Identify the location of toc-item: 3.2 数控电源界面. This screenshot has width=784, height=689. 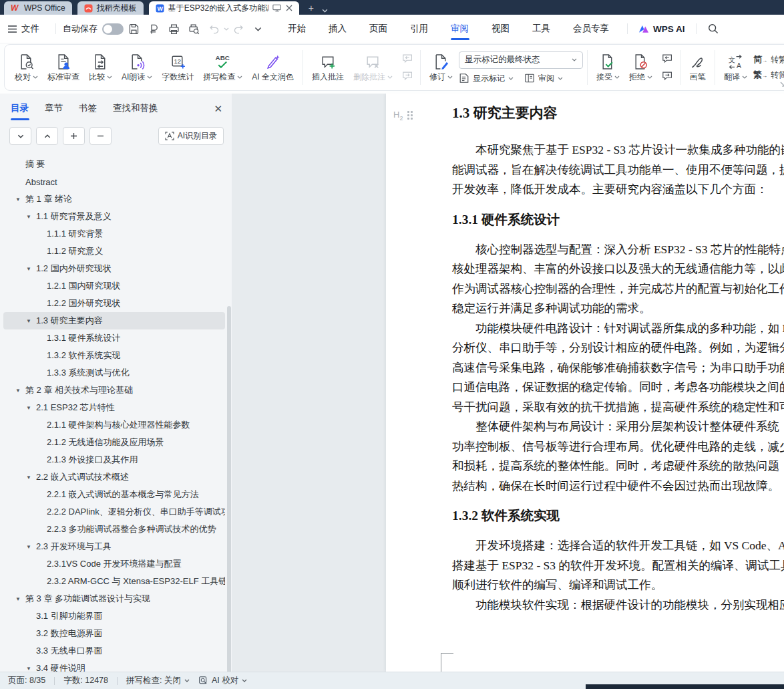
(114, 634).